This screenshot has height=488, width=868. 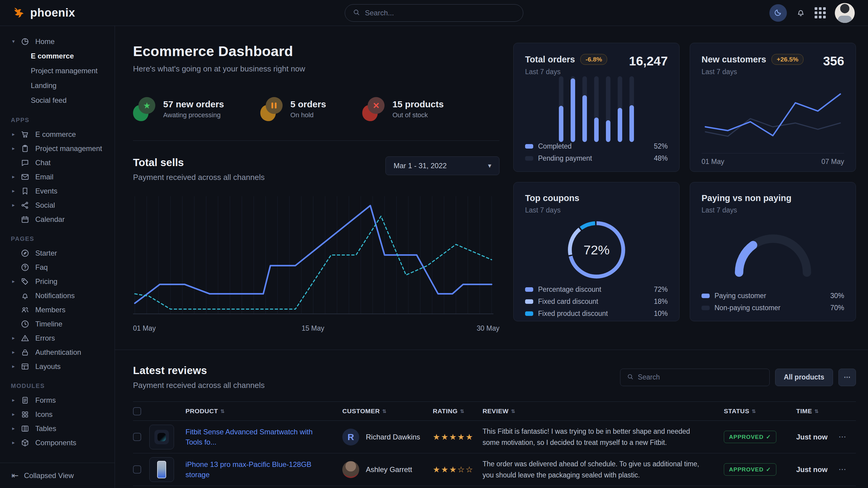 I want to click on sidebar-item-label: Timeline, so click(x=49, y=324).